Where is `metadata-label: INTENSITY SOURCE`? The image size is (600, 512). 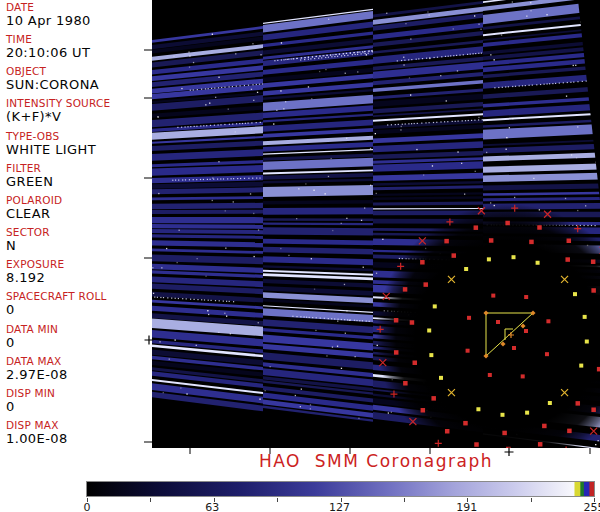
metadata-label: INTENSITY SOURCE is located at coordinates (78, 104).